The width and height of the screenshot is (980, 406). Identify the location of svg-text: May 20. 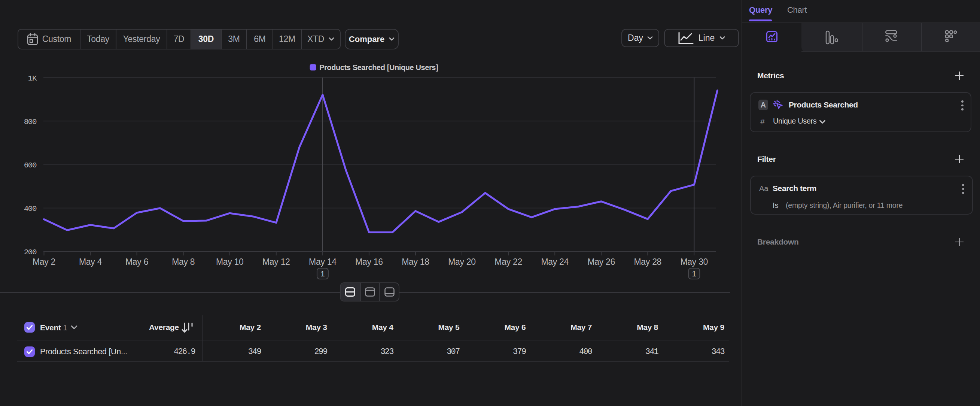
(462, 262).